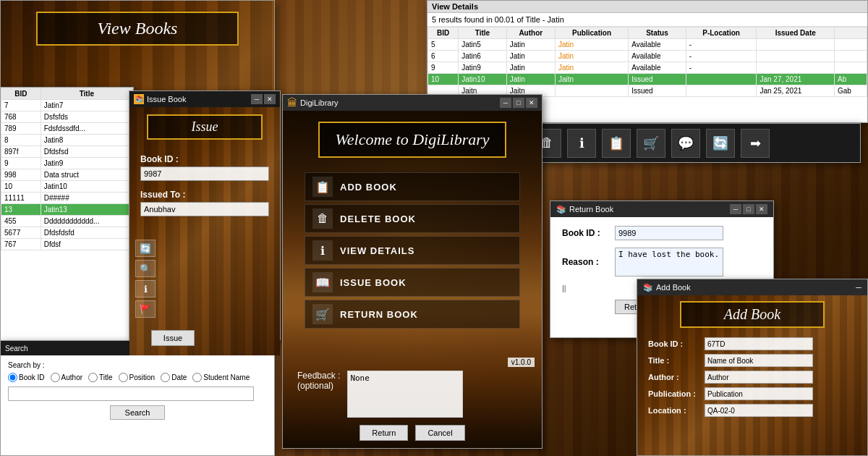 This screenshot has width=868, height=456. Describe the element at coordinates (759, 410) in the screenshot. I see `ab-location-input` at that location.